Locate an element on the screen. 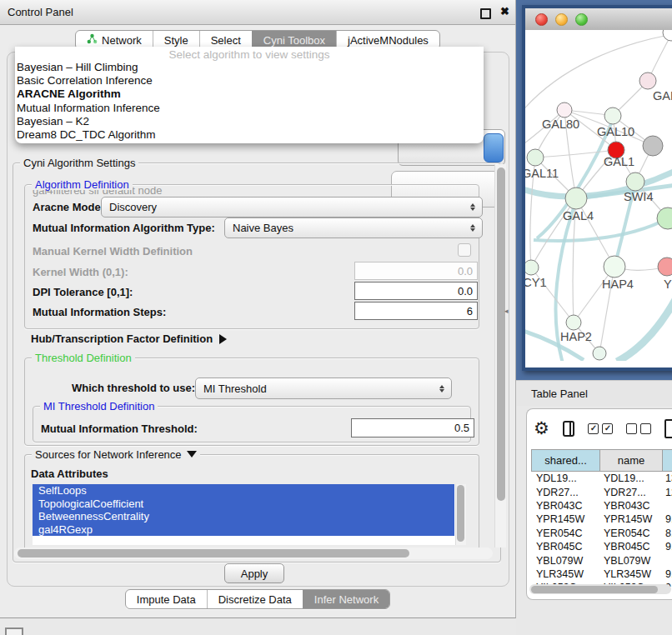  stepper-arrows-icon is located at coordinates (473, 228).